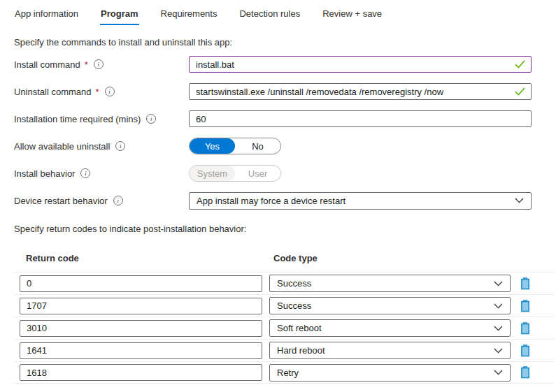 The width and height of the screenshot is (556, 392). I want to click on return-codes-header-row: Return code Code type, so click(284, 259).